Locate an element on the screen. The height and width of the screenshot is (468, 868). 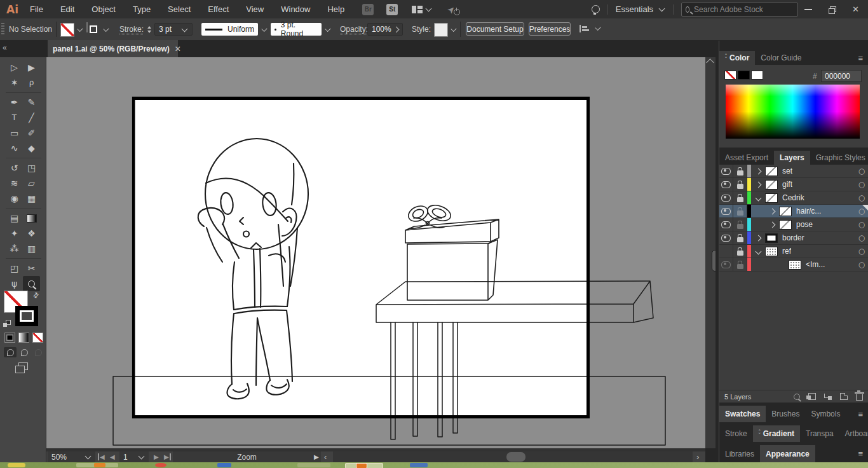
stroke-swatch is located at coordinates (87, 27).